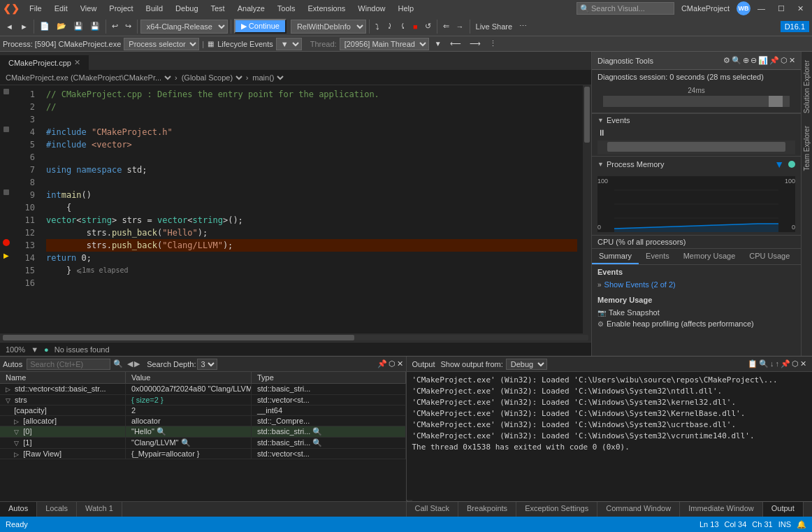 This screenshot has width=812, height=532. What do you see at coordinates (328, 27) in the screenshot?
I see `debug-target-dropdown: RelWithDebInfo` at bounding box center [328, 27].